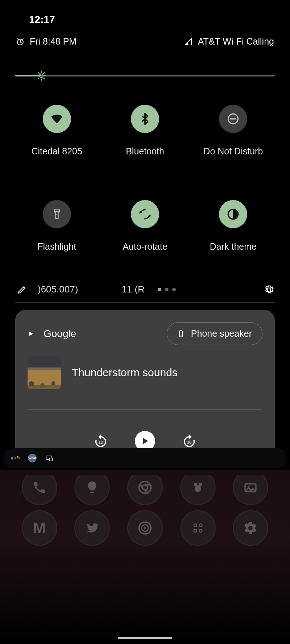 The width and height of the screenshot is (290, 644). What do you see at coordinates (229, 41) in the screenshot?
I see `qs-header-right: AT&T Wi-Fi Calling` at bounding box center [229, 41].